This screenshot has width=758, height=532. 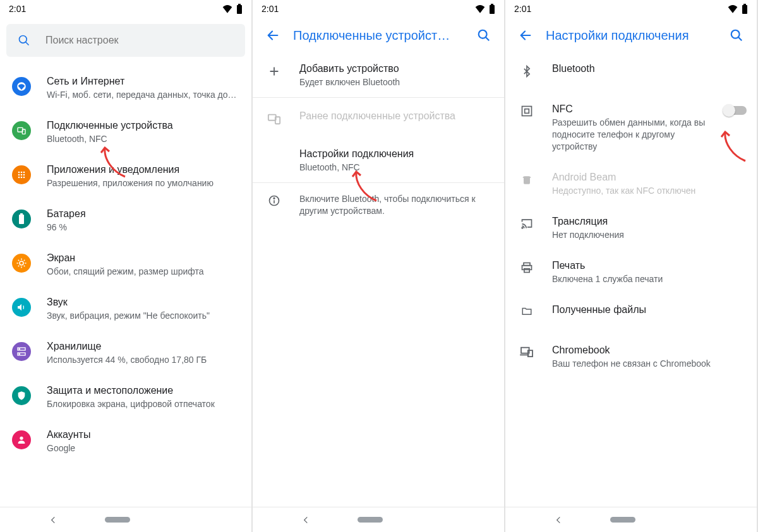 I want to click on pref-nfc: NFC Разрешить обмен данными, когда вы по…, so click(x=631, y=127).